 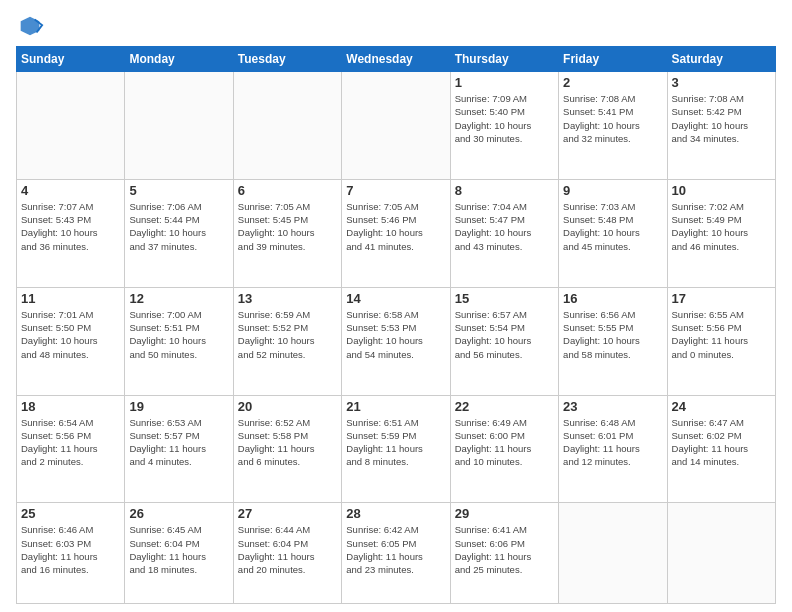 What do you see at coordinates (722, 226) in the screenshot?
I see `day-info: Sunrise: 7:02 AM Sunset: 5:49 PM Dayligh…` at bounding box center [722, 226].